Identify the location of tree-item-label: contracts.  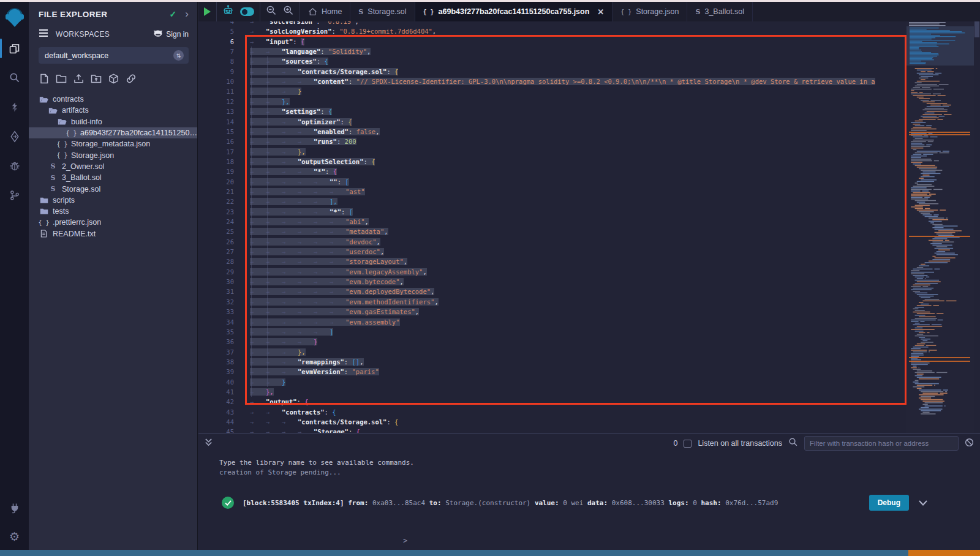
(69, 99).